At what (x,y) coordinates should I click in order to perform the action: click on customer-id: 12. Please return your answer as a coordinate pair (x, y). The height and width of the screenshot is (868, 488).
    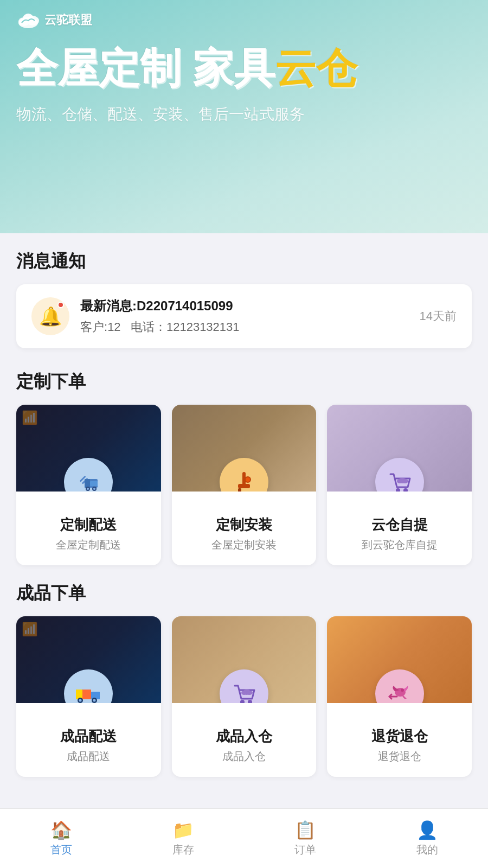
    Looking at the image, I should click on (114, 327).